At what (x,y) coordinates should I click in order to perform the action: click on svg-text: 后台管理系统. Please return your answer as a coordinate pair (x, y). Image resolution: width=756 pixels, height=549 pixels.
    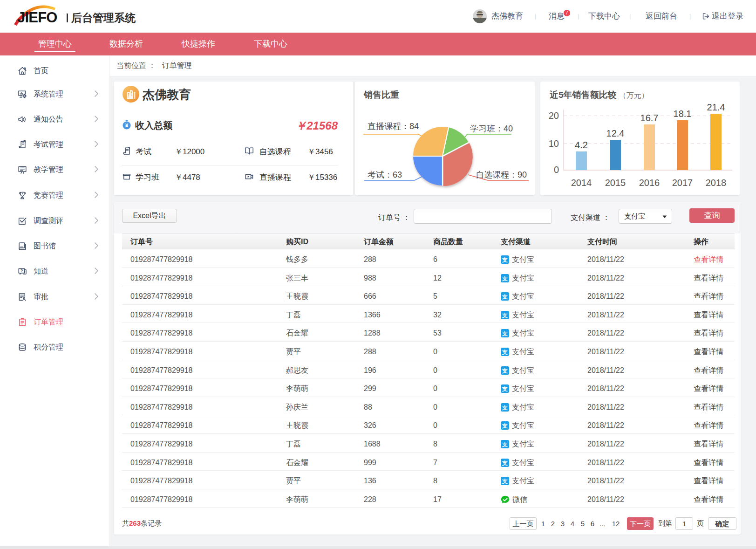
    Looking at the image, I should click on (103, 18).